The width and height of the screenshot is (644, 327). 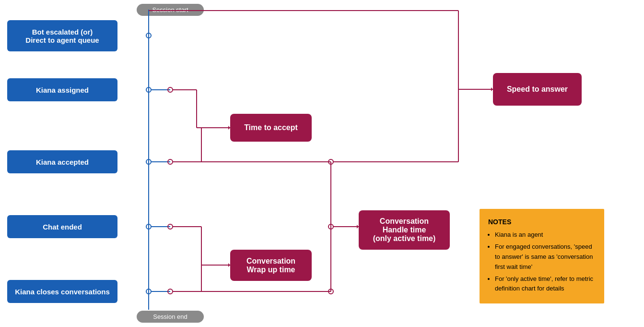 What do you see at coordinates (62, 36) in the screenshot?
I see `bot-escalated-box: Bot escalated (or)Direct to agent queue` at bounding box center [62, 36].